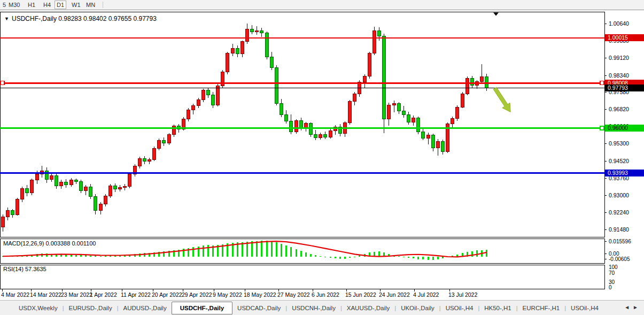 The height and width of the screenshot is (315, 644). What do you see at coordinates (197, 295) in the screenshot?
I see `date-axis-label: 29 Apr 2022` at bounding box center [197, 295].